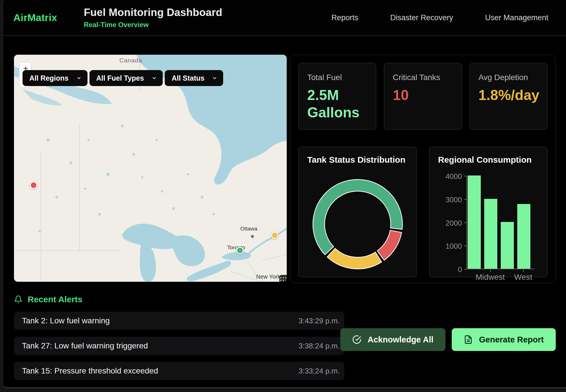 The height and width of the screenshot is (392, 566). I want to click on region-filter-dropdown: All Regions, so click(55, 78).